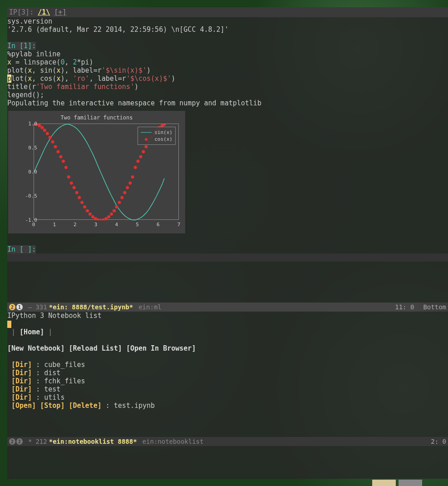 The height and width of the screenshot is (486, 448). I want to click on nblist-dir-row: [Dir] : cube_files, so click(228, 365).